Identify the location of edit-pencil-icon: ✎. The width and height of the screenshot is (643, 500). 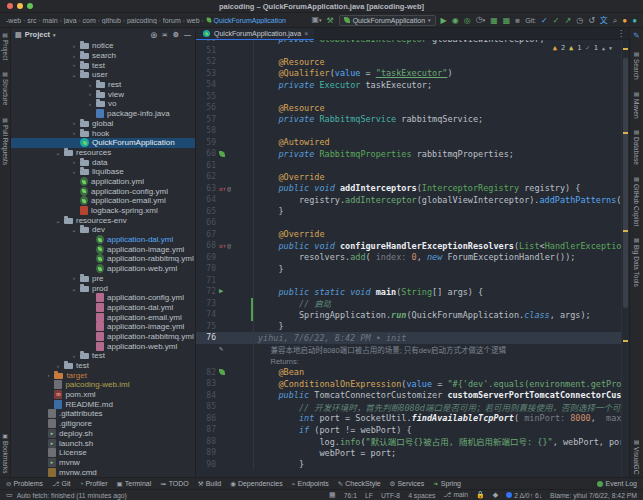
(636, 36).